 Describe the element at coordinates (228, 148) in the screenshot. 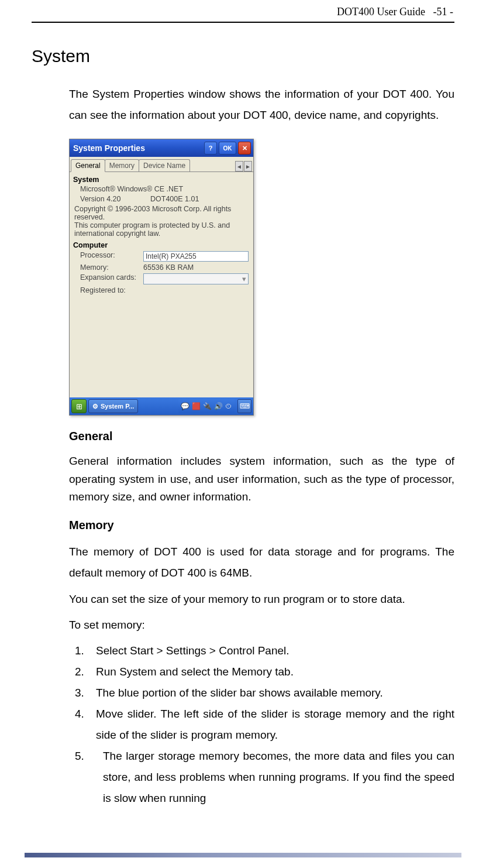

I see `ok-button: OK` at that location.